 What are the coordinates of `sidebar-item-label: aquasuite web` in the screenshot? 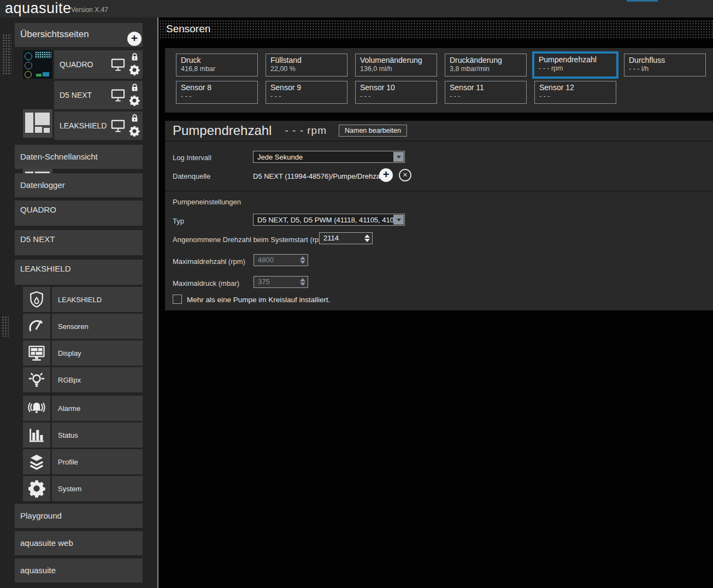 It's located at (47, 543).